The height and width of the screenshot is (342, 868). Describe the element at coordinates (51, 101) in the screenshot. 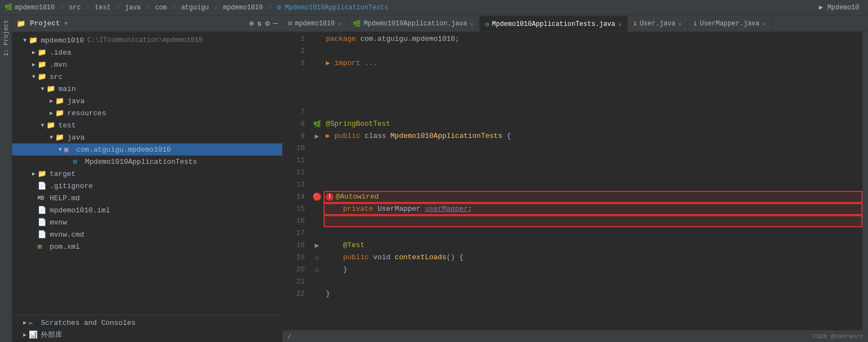

I see `expand-arrow-java-main: ▶` at that location.